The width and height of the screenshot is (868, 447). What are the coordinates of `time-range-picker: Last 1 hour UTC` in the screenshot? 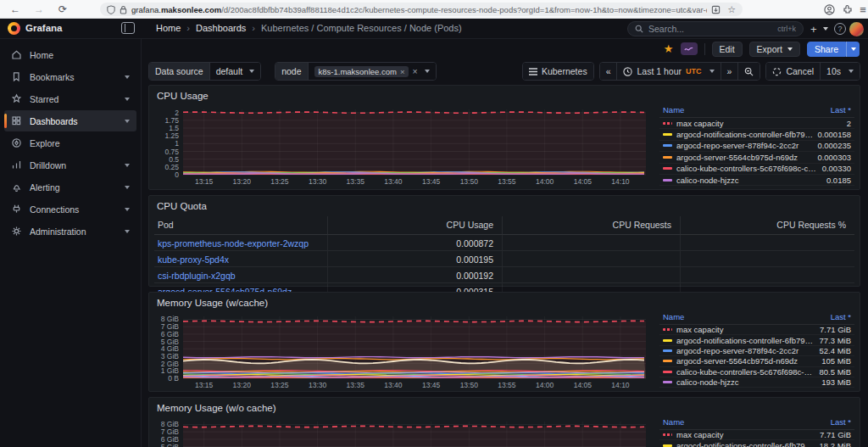 It's located at (668, 71).